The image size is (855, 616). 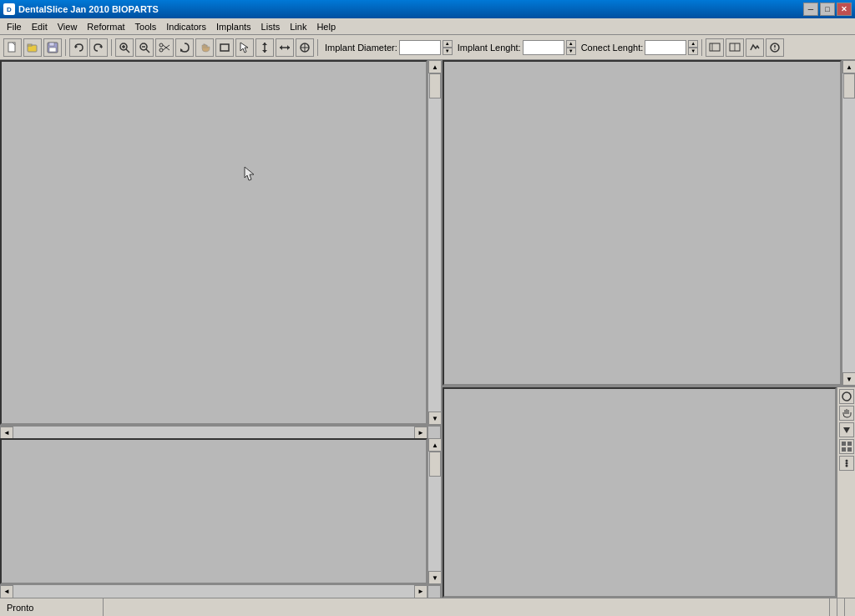 I want to click on pointer-button, so click(x=245, y=48).